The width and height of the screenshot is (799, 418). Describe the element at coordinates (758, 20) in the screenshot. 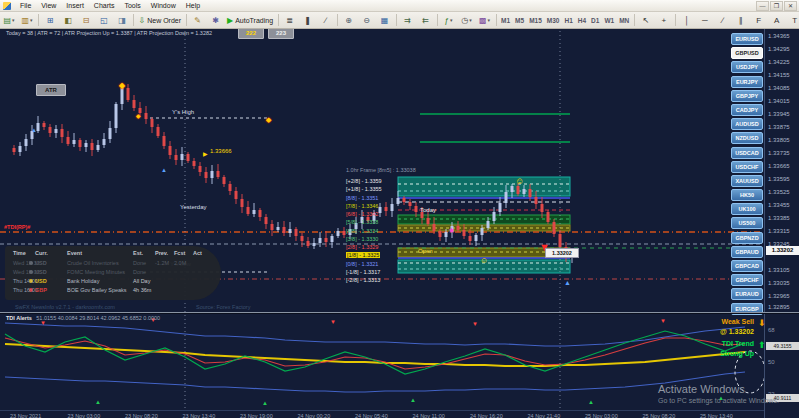

I see `fibonacci-button: F` at that location.